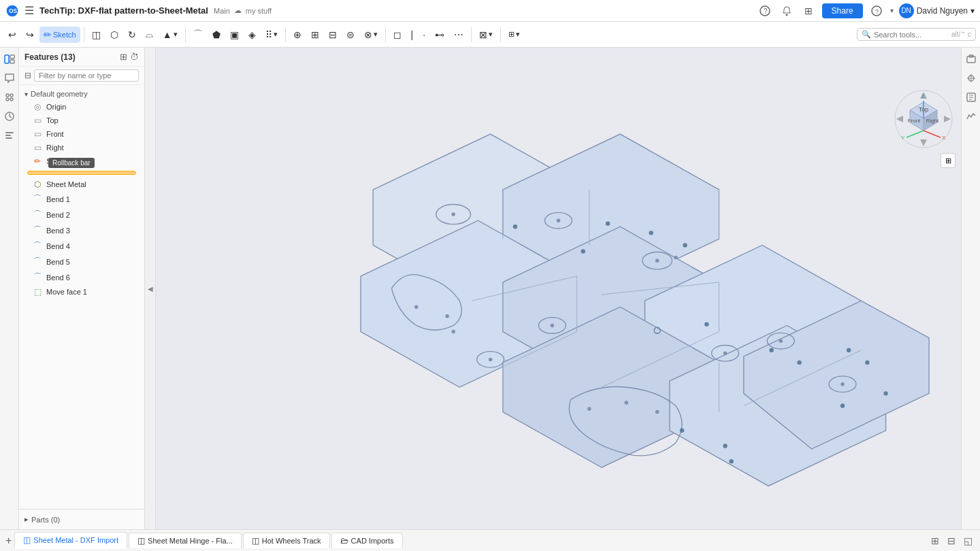  I want to click on tab-cad-imports: 🗁 CAD Imports, so click(368, 540).